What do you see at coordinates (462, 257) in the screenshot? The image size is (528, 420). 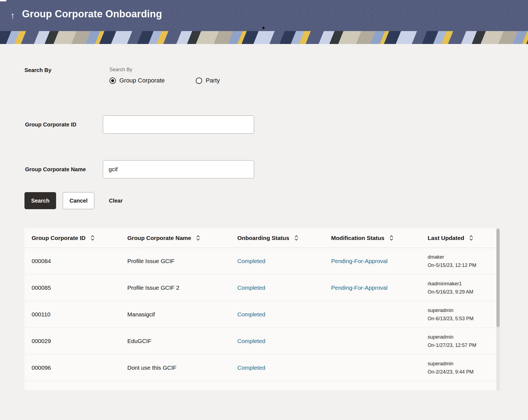 I see `cell-updated-by: dmaker` at bounding box center [462, 257].